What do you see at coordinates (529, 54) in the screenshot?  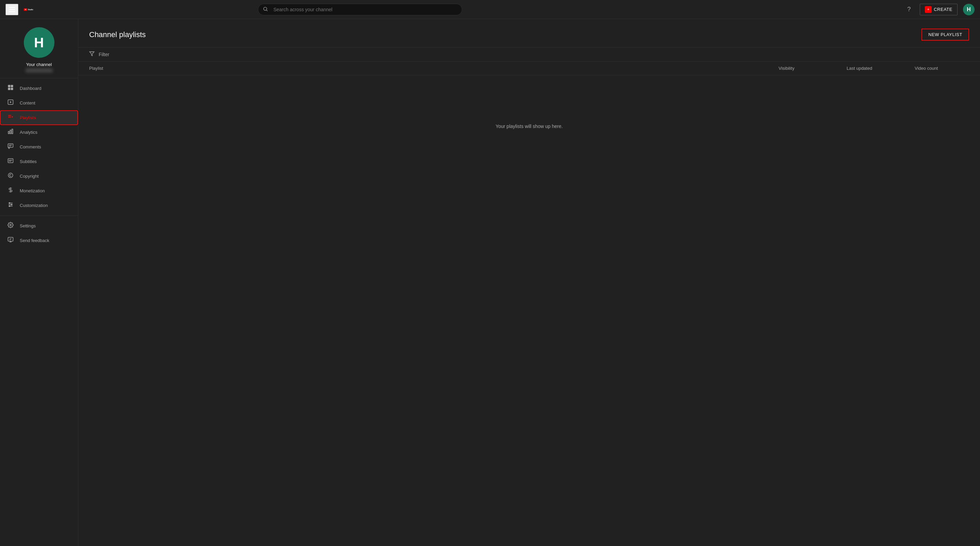 I see `filter-bar: Filter` at bounding box center [529, 54].